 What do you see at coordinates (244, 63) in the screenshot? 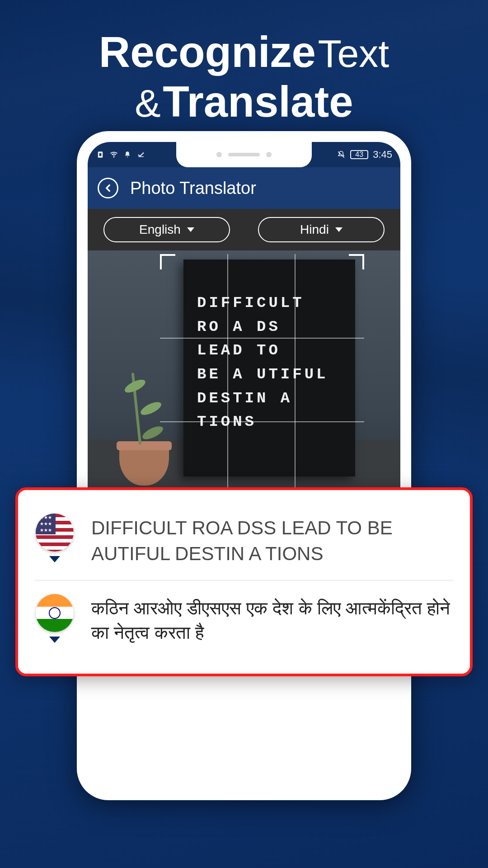
I see `promo-headline: Recognize Text & Translate` at bounding box center [244, 63].